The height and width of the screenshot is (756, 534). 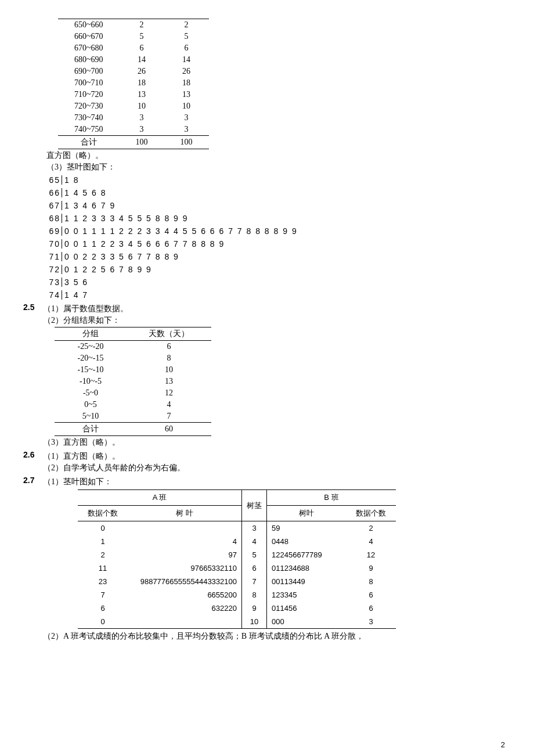 What do you see at coordinates (103, 513) in the screenshot?
I see `head-count-a: 数据个数` at bounding box center [103, 513].